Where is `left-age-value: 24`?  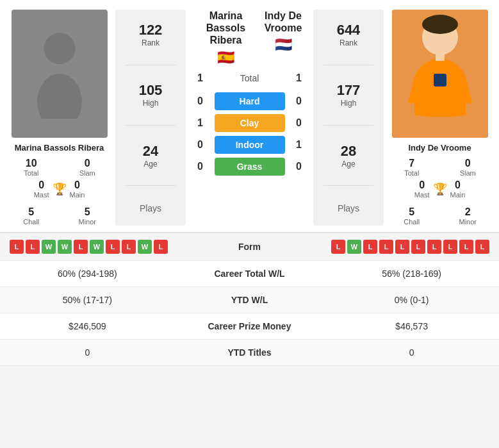
left-age-value: 24 is located at coordinates (151, 151).